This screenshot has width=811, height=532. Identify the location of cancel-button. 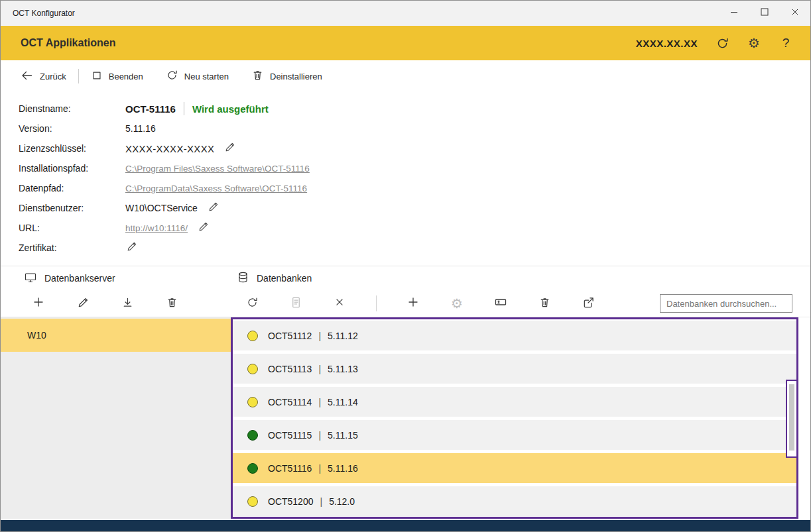
(340, 303).